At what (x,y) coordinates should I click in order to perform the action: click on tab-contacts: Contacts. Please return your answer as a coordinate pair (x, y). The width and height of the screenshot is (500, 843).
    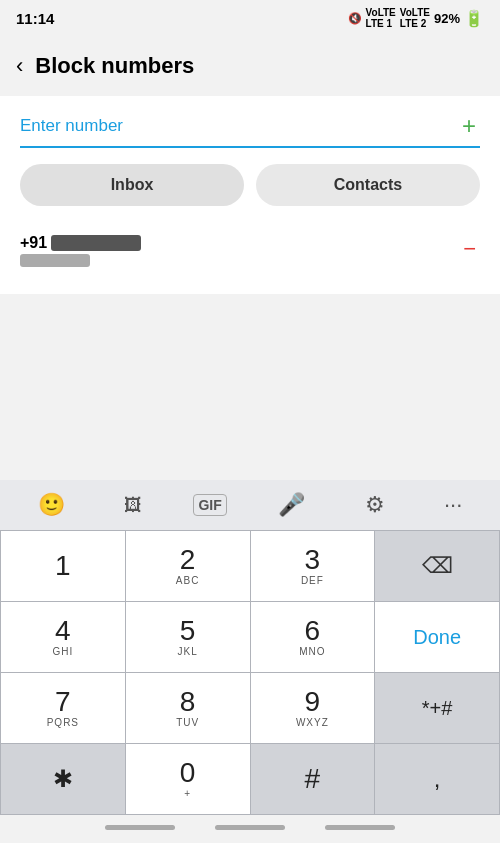
    Looking at the image, I should click on (368, 185).